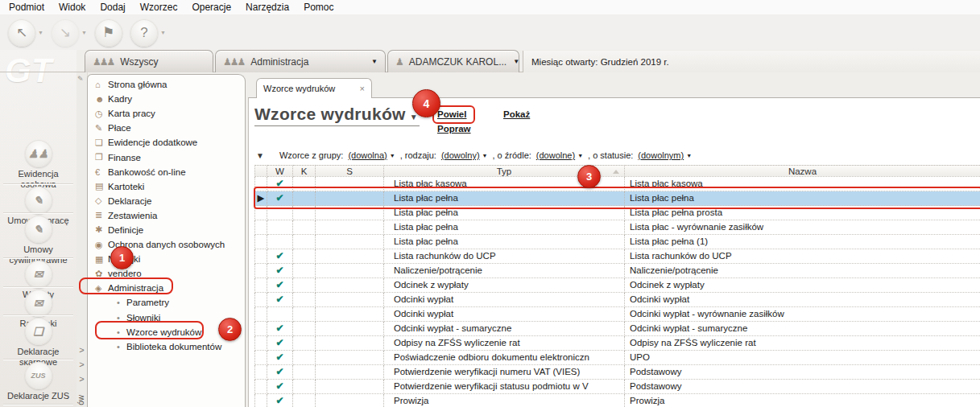  I want to click on tree-item-label: Kadry, so click(120, 99).